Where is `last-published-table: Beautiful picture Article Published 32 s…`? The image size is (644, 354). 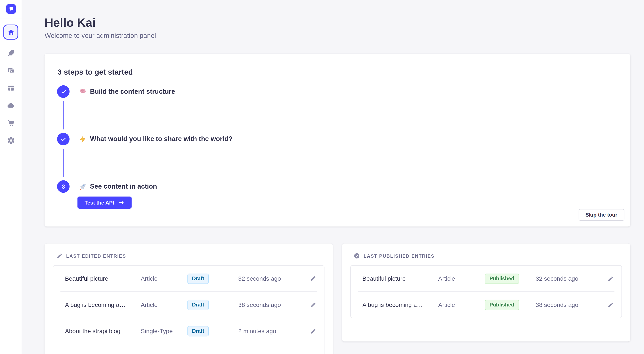
last-published-table: Beautiful picture Article Published 32 s… is located at coordinates (486, 292).